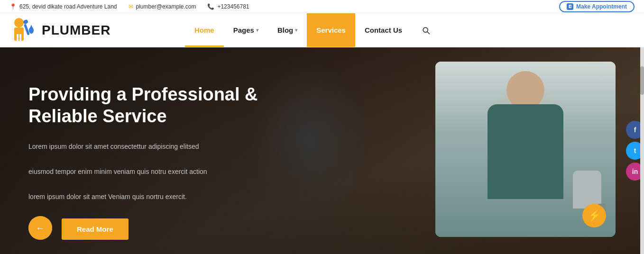 The width and height of the screenshot is (644, 254). I want to click on top-bar: 📍 625, devid dikate road Adventure Land …, so click(322, 7).